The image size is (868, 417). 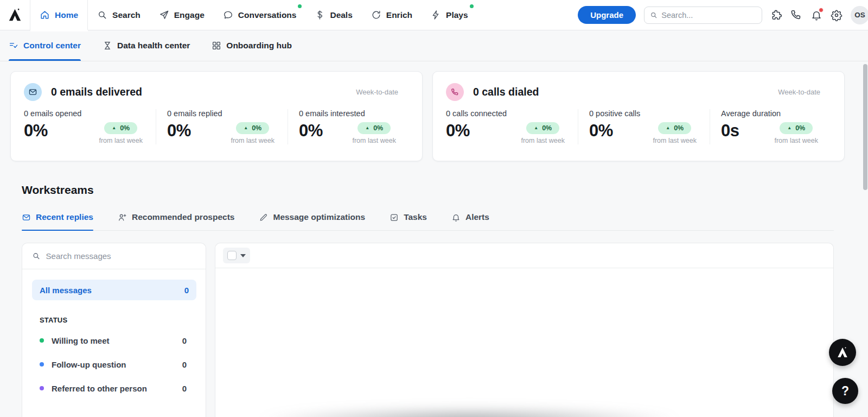 What do you see at coordinates (42, 364) in the screenshot?
I see `status-dot-blue` at bounding box center [42, 364].